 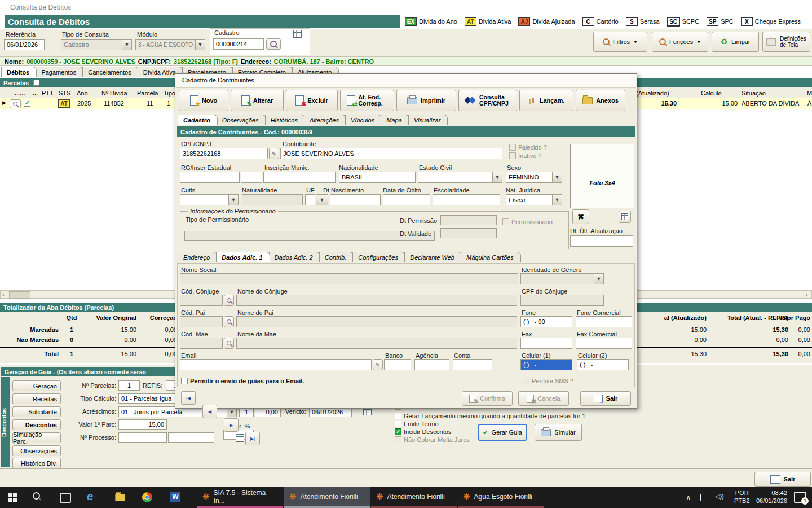 What do you see at coordinates (147, 497) in the screenshot?
I see `chrome-icon` at bounding box center [147, 497].